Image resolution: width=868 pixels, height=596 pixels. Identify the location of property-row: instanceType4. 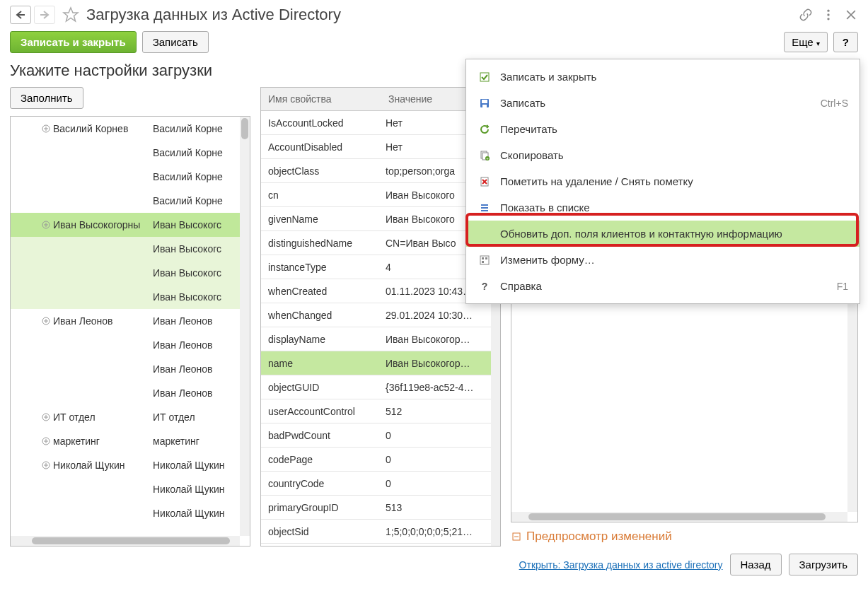
(381, 267).